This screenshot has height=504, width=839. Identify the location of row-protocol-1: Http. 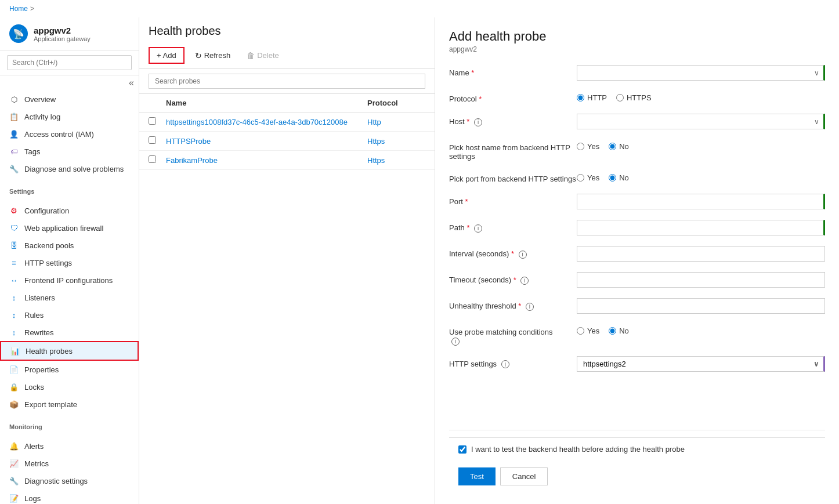
(396, 122).